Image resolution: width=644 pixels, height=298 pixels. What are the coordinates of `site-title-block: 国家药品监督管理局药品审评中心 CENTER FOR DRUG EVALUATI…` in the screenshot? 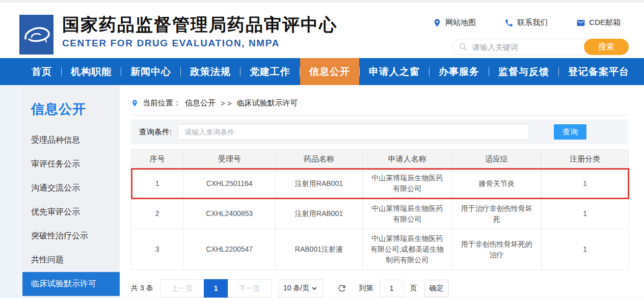 It's located at (200, 32).